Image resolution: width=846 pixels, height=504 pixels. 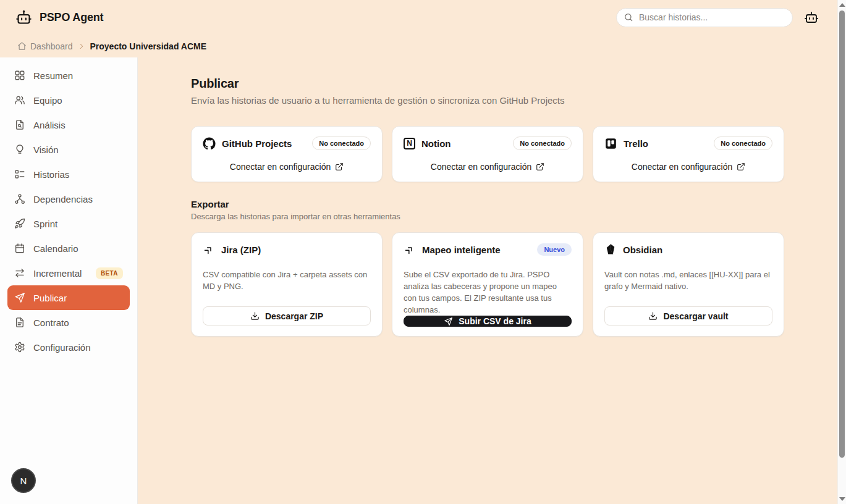 I want to click on obsidian-icon, so click(x=611, y=250).